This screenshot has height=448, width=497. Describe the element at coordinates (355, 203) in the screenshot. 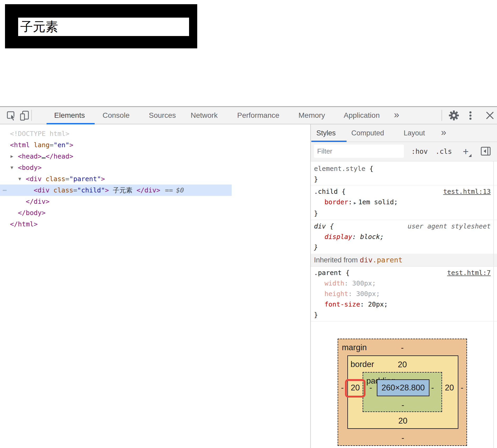

I see `expand-shorthand-icon: ▶` at that location.